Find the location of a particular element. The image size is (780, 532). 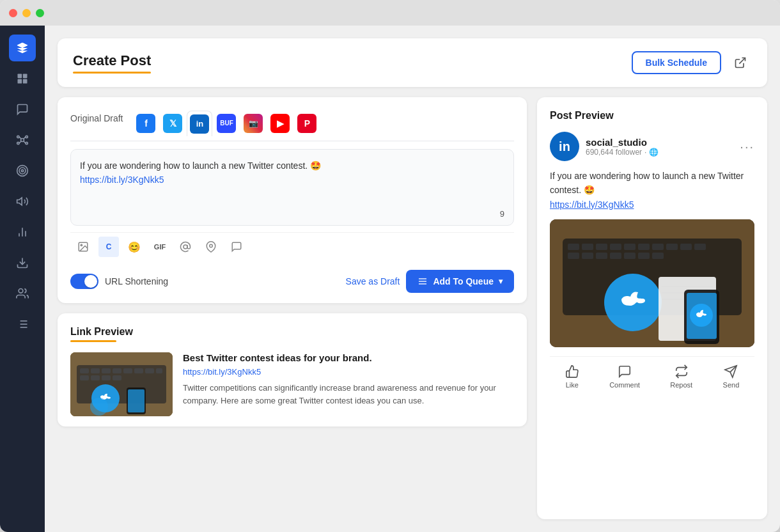

compose-textarea: If you are wondering how to launch a new… is located at coordinates (292, 187).